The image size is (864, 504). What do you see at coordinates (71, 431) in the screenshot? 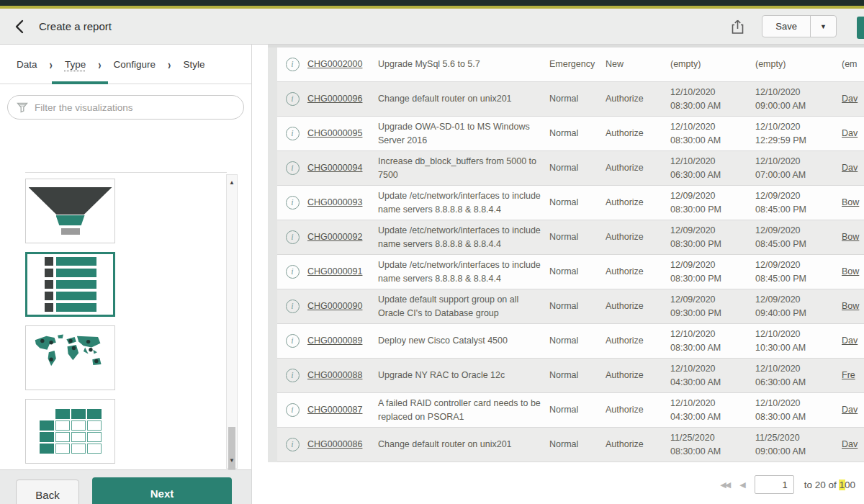
I see `viz-type-table` at bounding box center [71, 431].